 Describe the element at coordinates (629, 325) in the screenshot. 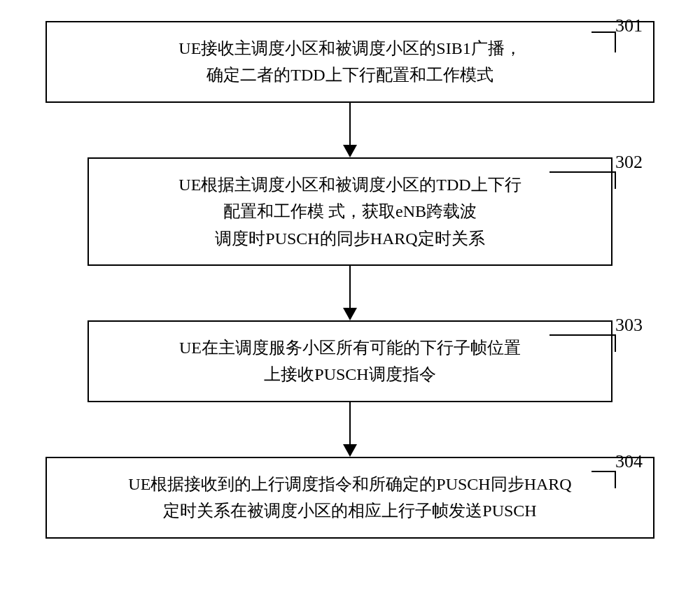

I see `step-label-303: 303` at that location.